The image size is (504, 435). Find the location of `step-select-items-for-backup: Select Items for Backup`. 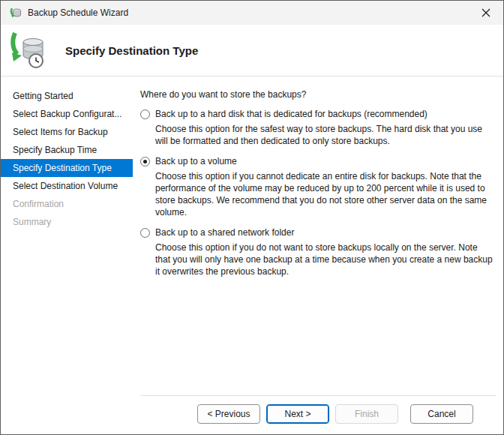

step-select-items-for-backup: Select Items for Backup is located at coordinates (67, 132).